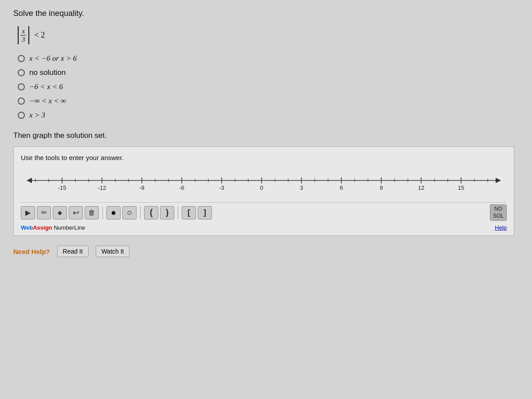 The width and height of the screenshot is (532, 399). I want to click on left-bracket-tool: [, so click(189, 213).